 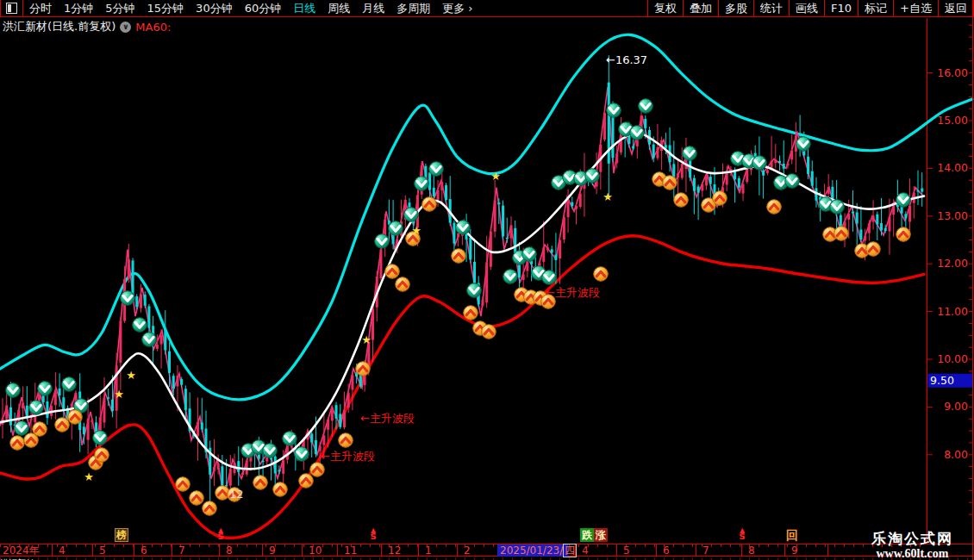 I want to click on month-label-4: 4, so click(x=62, y=551).